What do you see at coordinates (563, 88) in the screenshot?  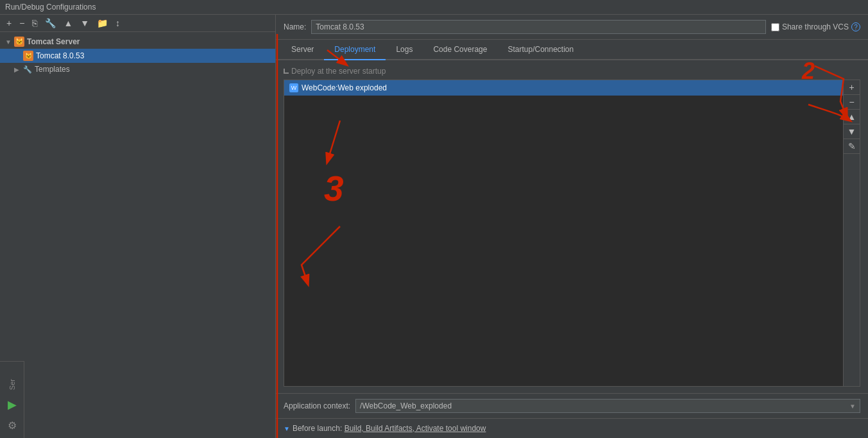 I see `deploy-item-0: W WebCode:Web exploded` at bounding box center [563, 88].